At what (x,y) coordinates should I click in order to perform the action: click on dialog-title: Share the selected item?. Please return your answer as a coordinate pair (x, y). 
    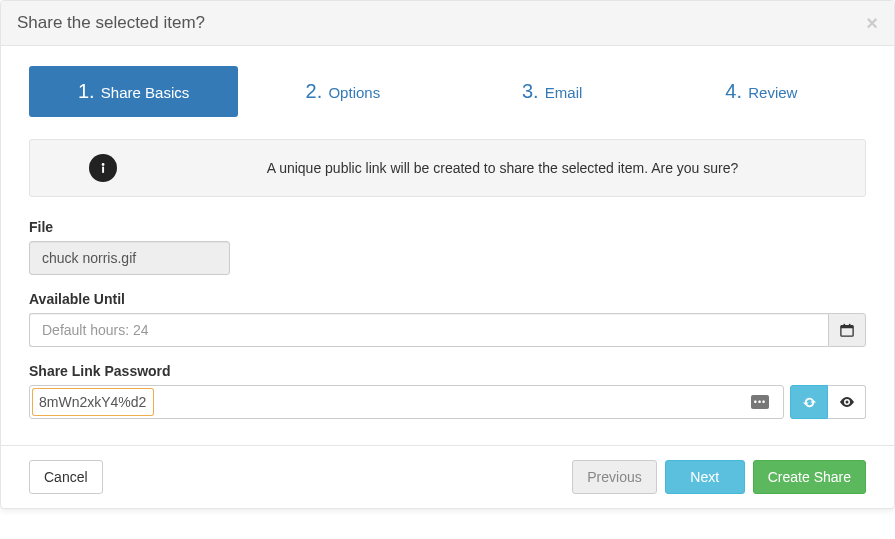
    Looking at the image, I should click on (111, 23).